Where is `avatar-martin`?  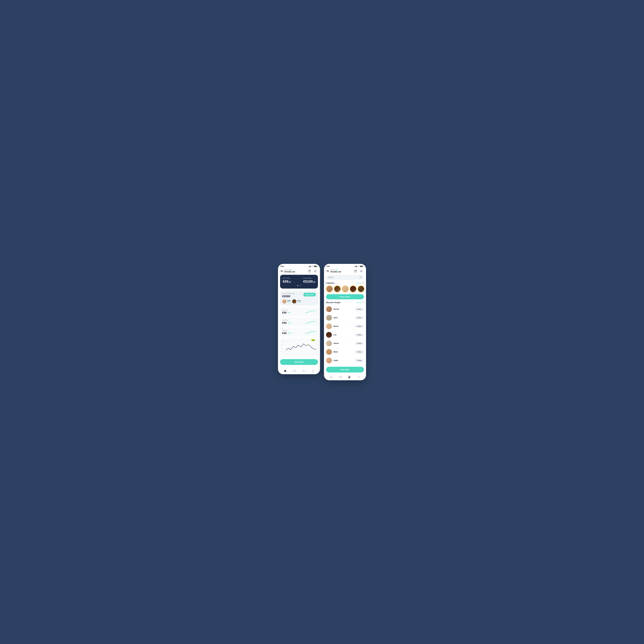
avatar-martin is located at coordinates (329, 326).